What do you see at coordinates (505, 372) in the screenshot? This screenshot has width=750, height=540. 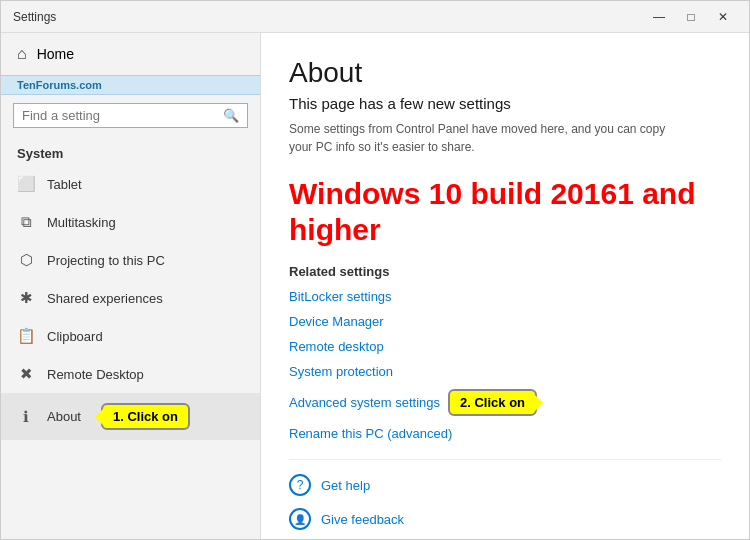 I see `system-protection-link: System protection` at bounding box center [505, 372].